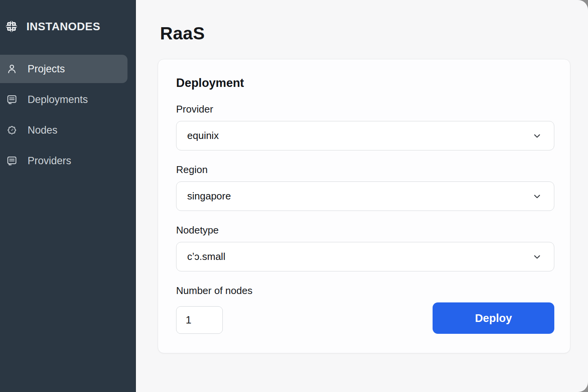  Describe the element at coordinates (365, 83) in the screenshot. I see `card-title: Deployment` at that location.